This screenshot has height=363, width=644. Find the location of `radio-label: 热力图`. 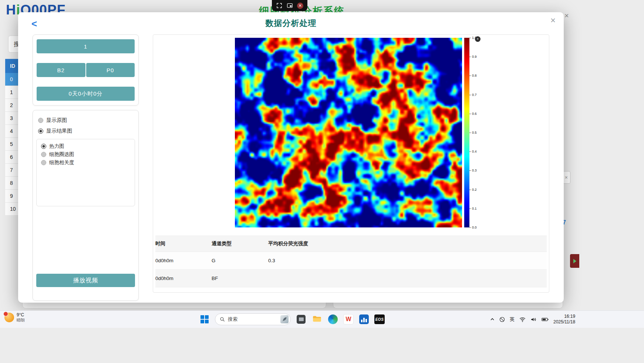

radio-label: 热力图 is located at coordinates (57, 146).